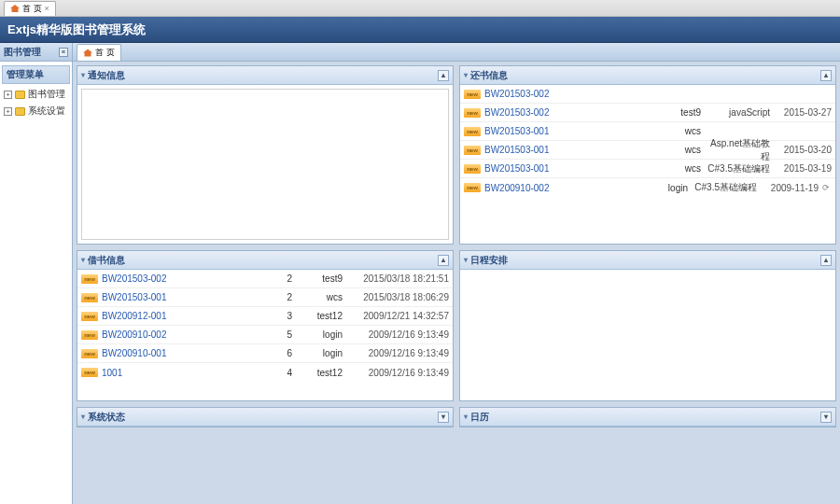  What do you see at coordinates (278, 334) in the screenshot?
I see `borrow-count: 5` at bounding box center [278, 334].